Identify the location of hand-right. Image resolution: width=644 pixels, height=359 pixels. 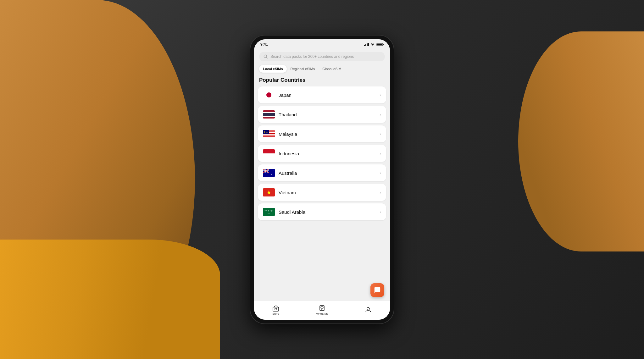
(581, 141).